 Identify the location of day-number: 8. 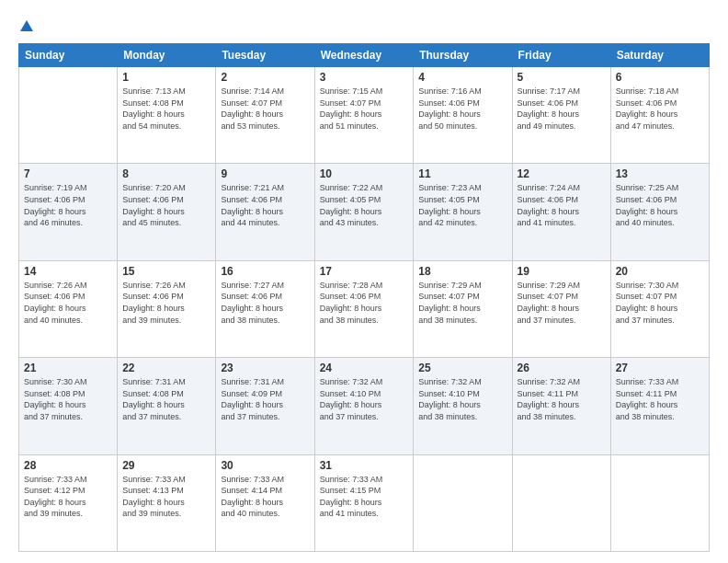
(166, 174).